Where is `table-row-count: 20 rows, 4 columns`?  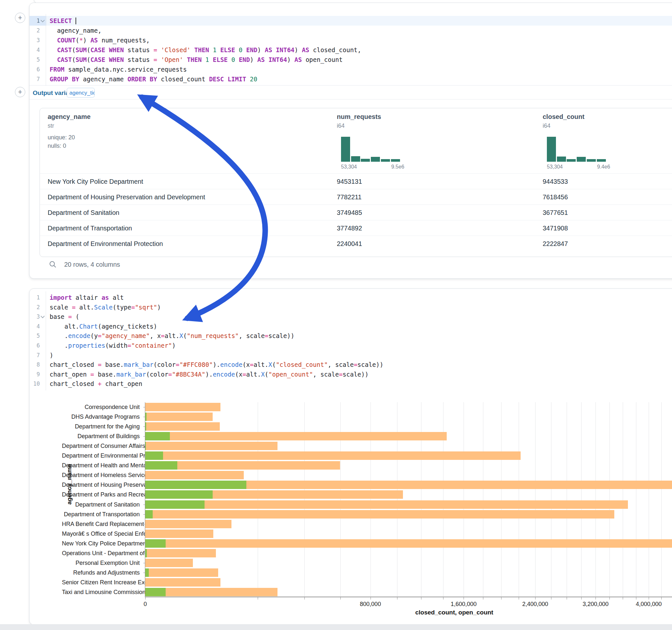 table-row-count: 20 rows, 4 columns is located at coordinates (92, 265).